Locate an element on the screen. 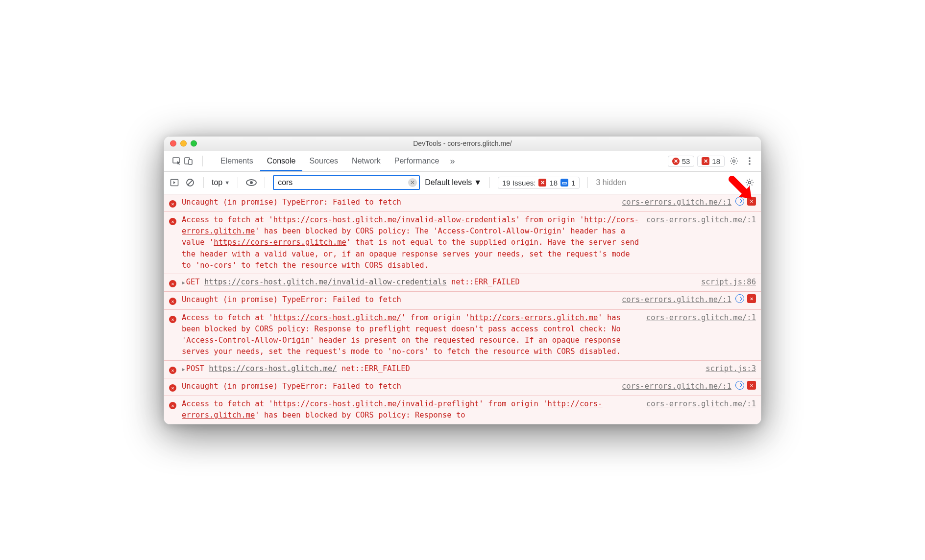  issue-info-icon: ▭ is located at coordinates (564, 183).